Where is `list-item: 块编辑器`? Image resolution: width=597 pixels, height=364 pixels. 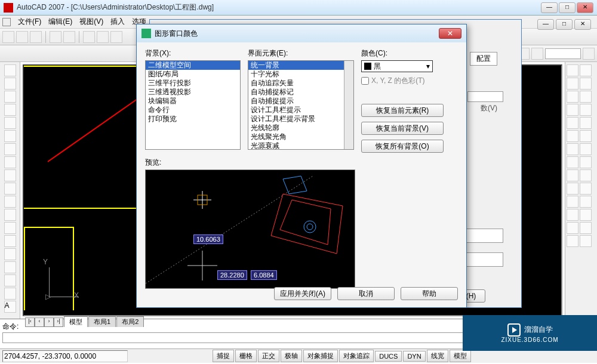 list-item: 块编辑器 is located at coordinates (193, 101).